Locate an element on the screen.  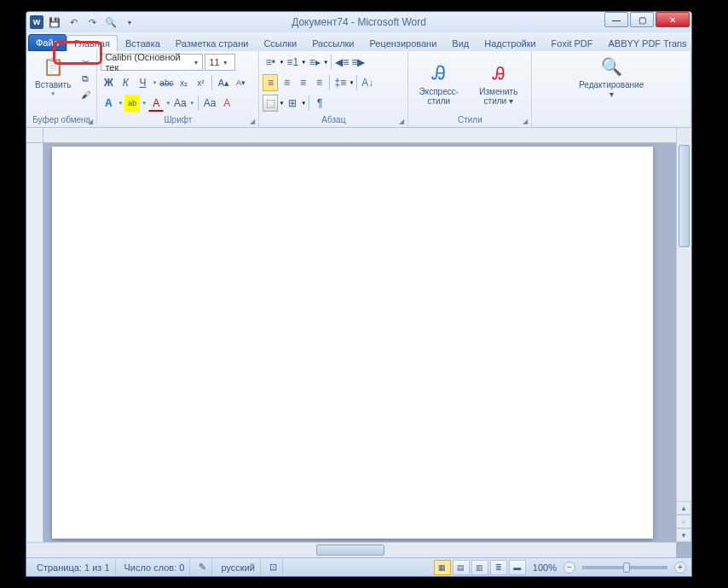
vertical-scrollbar is located at coordinates (684, 335).